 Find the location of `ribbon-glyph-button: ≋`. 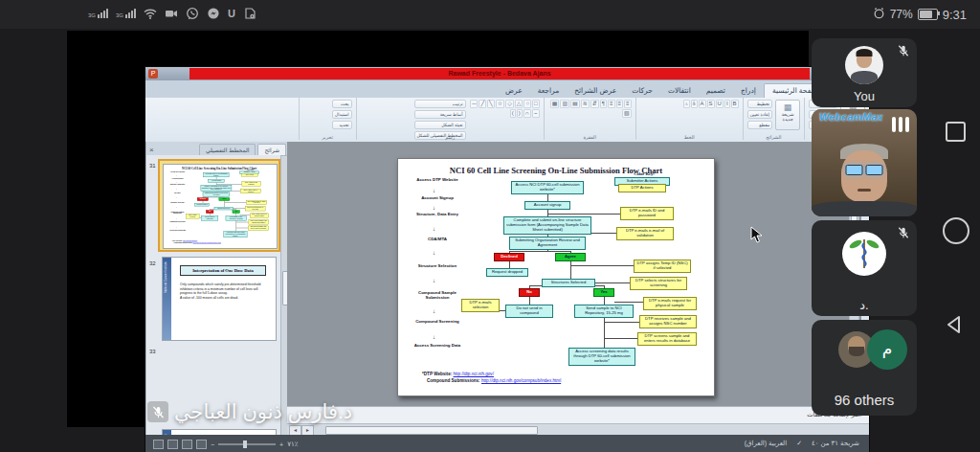

ribbon-glyph-button: ≋ is located at coordinates (586, 103).